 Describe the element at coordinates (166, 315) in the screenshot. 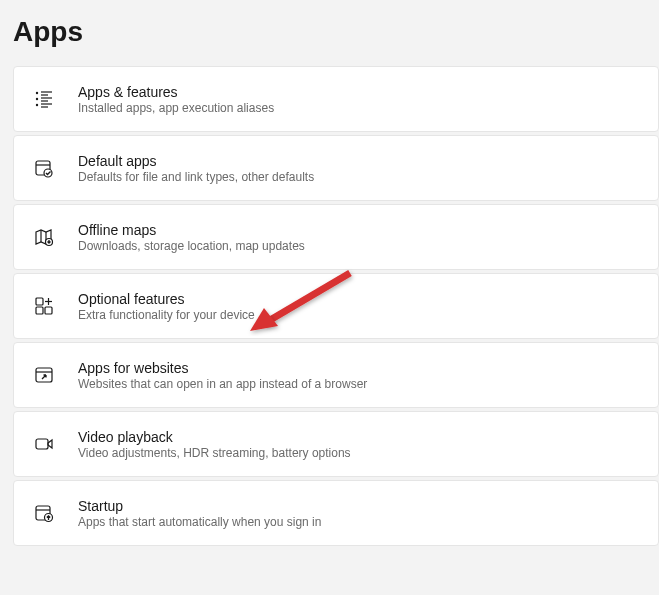

I see `card-subtitle: Extra functionality for your device` at that location.